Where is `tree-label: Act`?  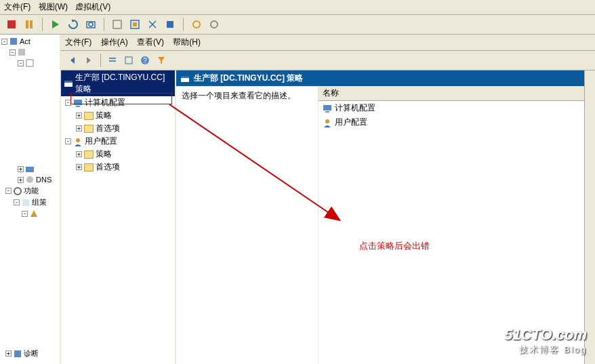
tree-label: Act is located at coordinates (25, 41).